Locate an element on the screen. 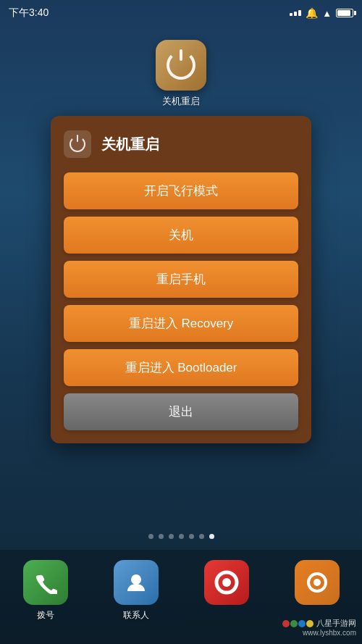 This screenshot has height=644, width=362. watermark-logo: 八星手游网 is located at coordinates (319, 623).